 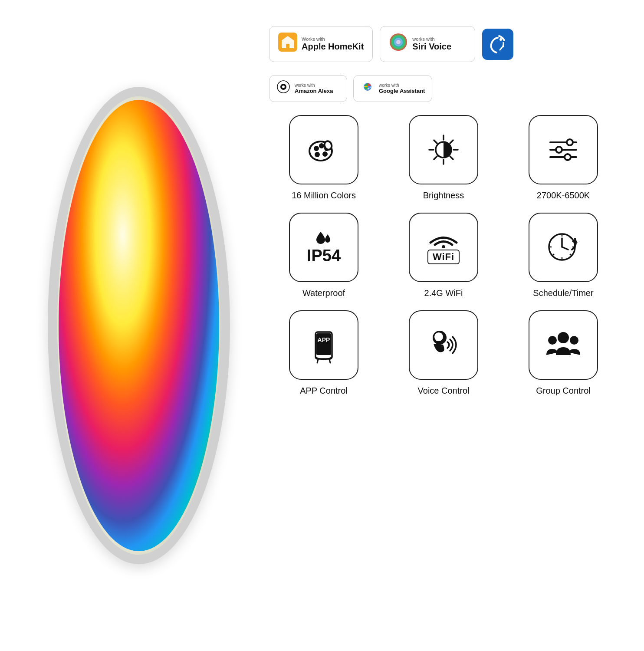 What do you see at coordinates (314, 85) in the screenshot?
I see `alexa-works-label: works with` at bounding box center [314, 85].